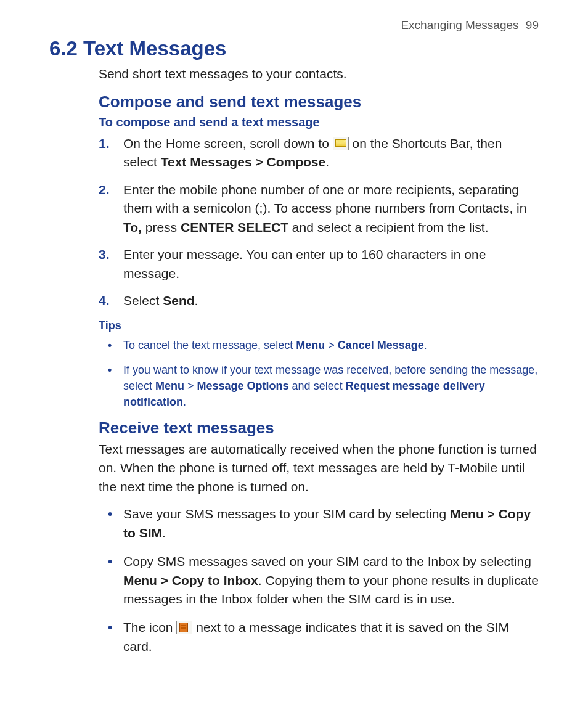 The image size is (588, 723). Describe the element at coordinates (319, 428) in the screenshot. I see `receive-heading: Receive text messages` at that location.